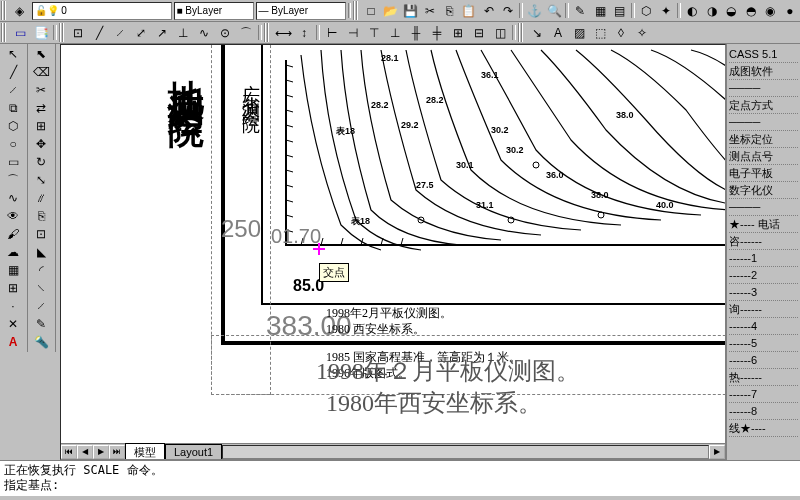 The height and width of the screenshot is (500, 800). I want to click on panel-item: 坐标定位, so click(764, 140).